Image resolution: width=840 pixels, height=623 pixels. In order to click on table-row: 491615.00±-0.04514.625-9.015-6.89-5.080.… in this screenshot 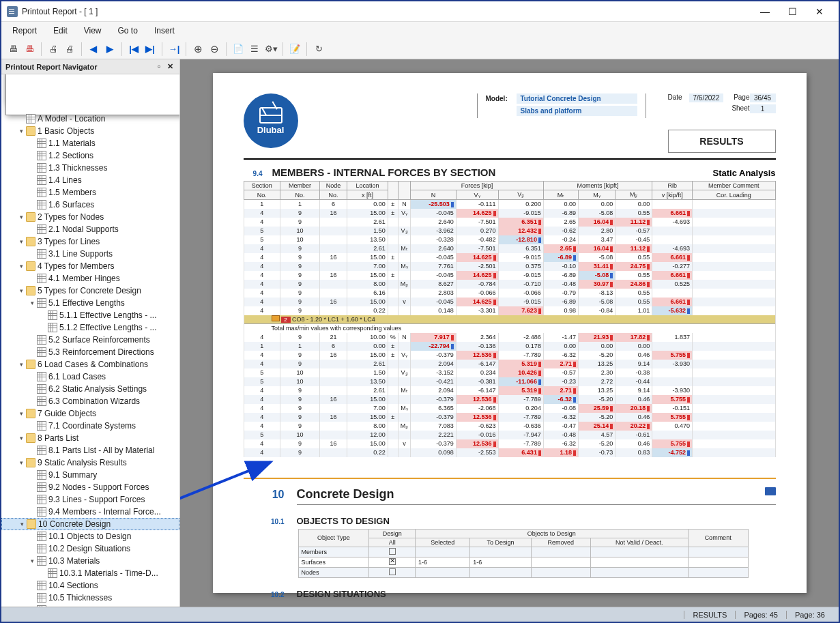, I will do `click(509, 258)`.